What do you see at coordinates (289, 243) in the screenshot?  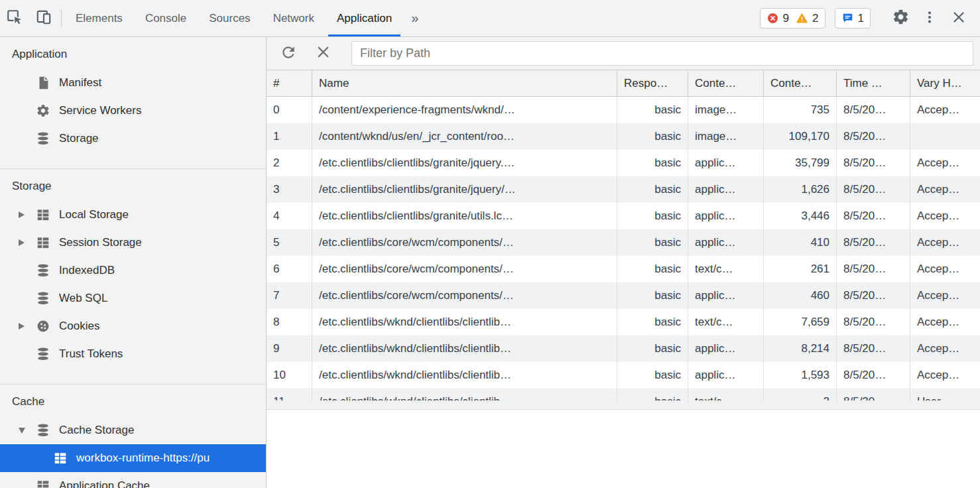 I see `cell: 5` at bounding box center [289, 243].